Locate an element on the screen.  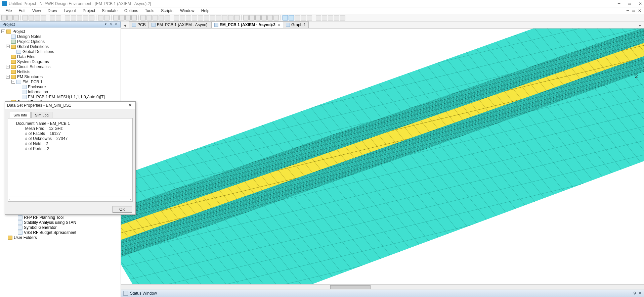
tree-item: −EM Structures is located at coordinates (60, 77).